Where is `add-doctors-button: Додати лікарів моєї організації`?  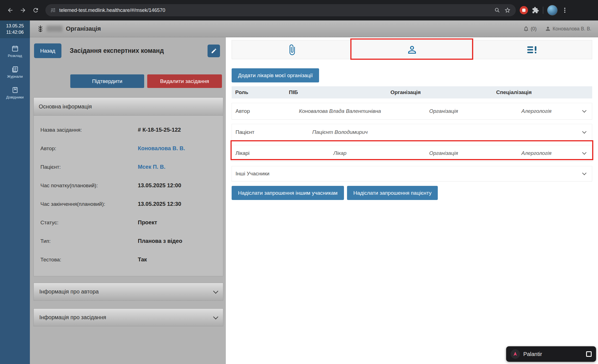 add-doctors-button: Додати лікарів моєї організації is located at coordinates (275, 75).